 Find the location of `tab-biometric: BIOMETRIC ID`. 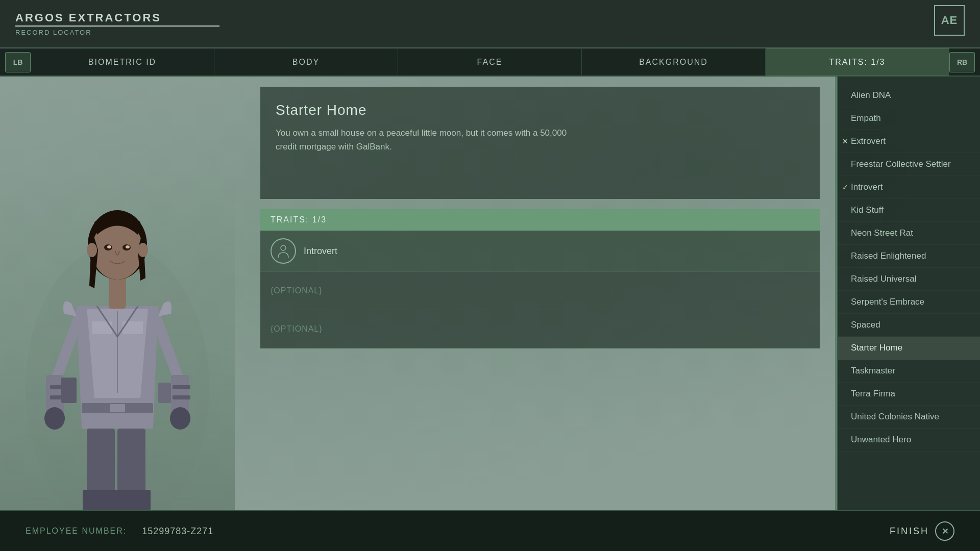

tab-biometric: BIOMETRIC ID is located at coordinates (122, 62).